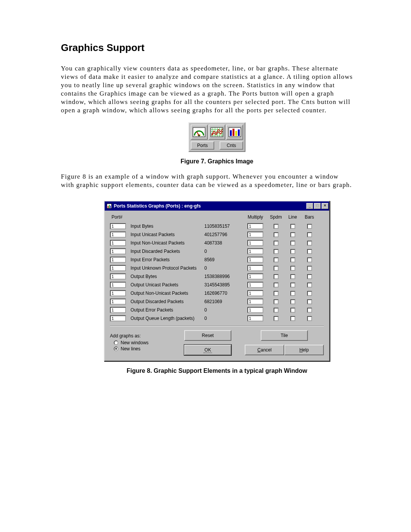 This screenshot has width=411, height=532. Describe the element at coordinates (217, 302) in the screenshot. I see `table-row: Output Discarded Packets6821069` at that location.